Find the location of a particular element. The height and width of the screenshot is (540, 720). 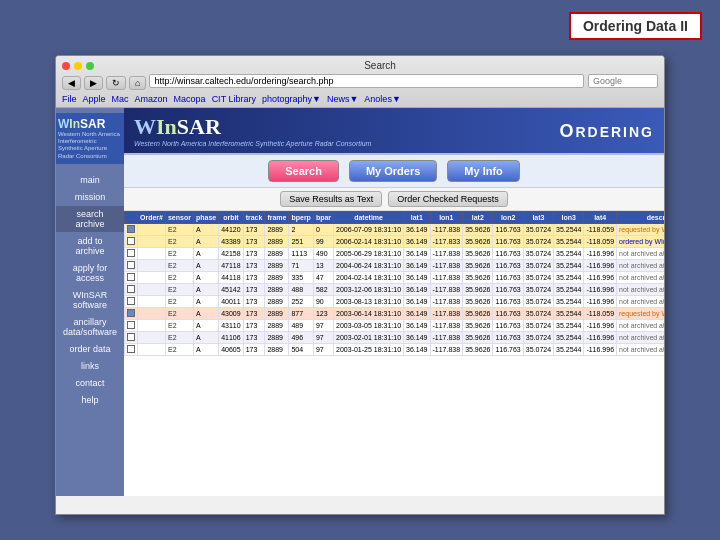

reload-button: ↻ is located at coordinates (116, 83).